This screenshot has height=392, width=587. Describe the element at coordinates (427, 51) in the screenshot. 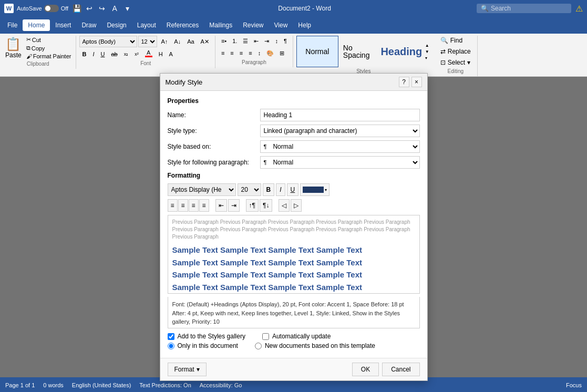

I see `styles-scroll-down: ▼` at that location.